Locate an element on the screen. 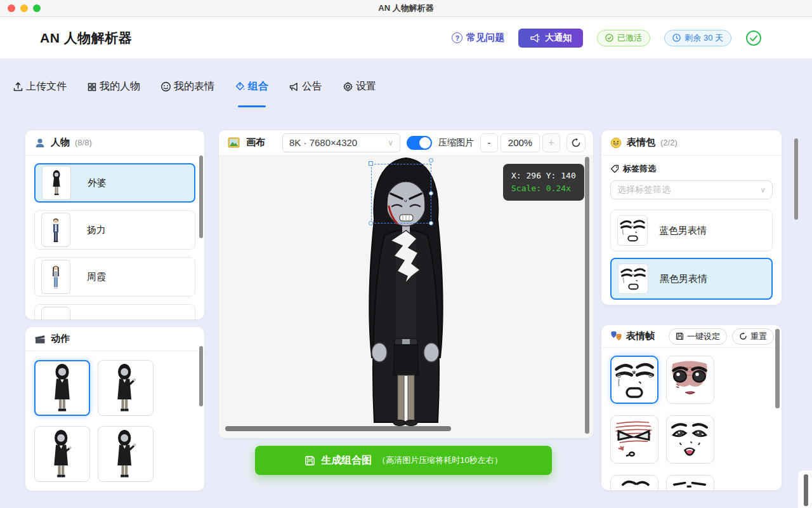  question-circle-icon: ? is located at coordinates (457, 38).